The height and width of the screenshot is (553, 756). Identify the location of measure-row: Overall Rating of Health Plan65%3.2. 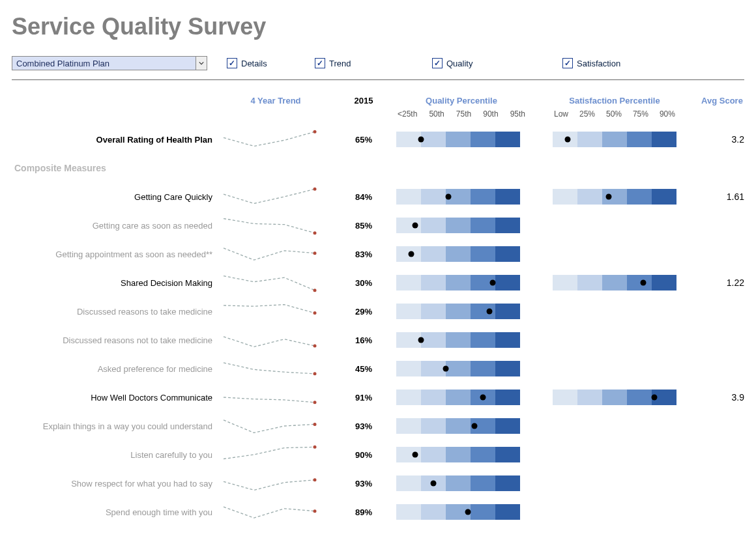
(378, 139).